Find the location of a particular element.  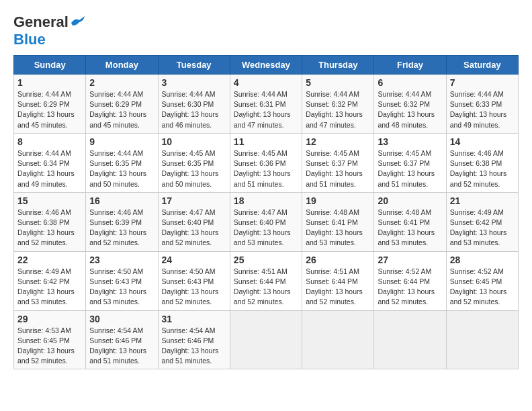

calendar-week-row: 29Sunrise: 4:53 AMSunset: 6:45 PMDayligh… is located at coordinates (266, 340).